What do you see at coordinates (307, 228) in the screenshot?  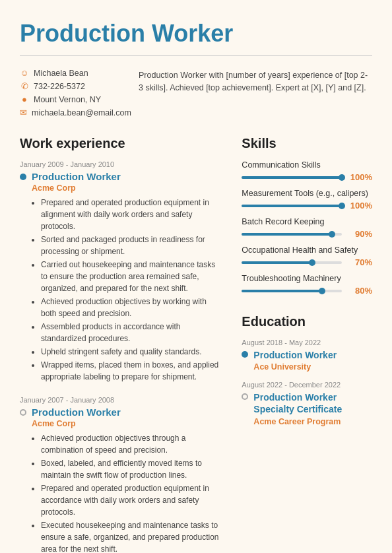 I see `skills-container: Communication Skills100%Measurement Tool…` at bounding box center [307, 228].